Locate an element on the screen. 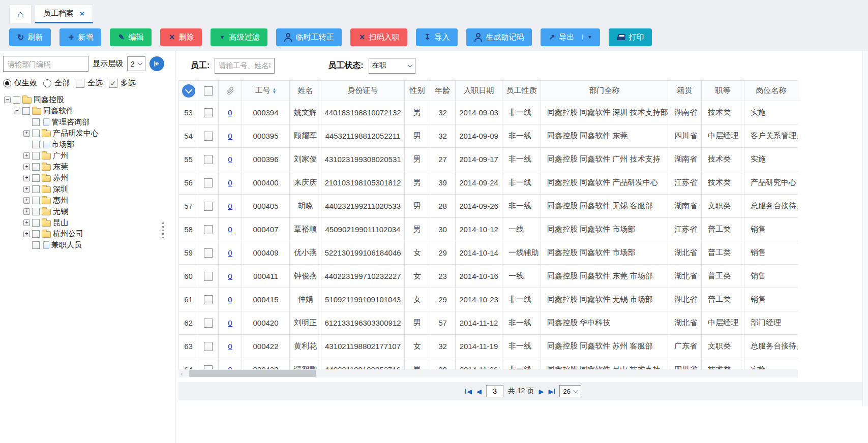 Image resolution: width=868 pixels, height=443 pixels. toolbar-button: 刷新 is located at coordinates (30, 38).